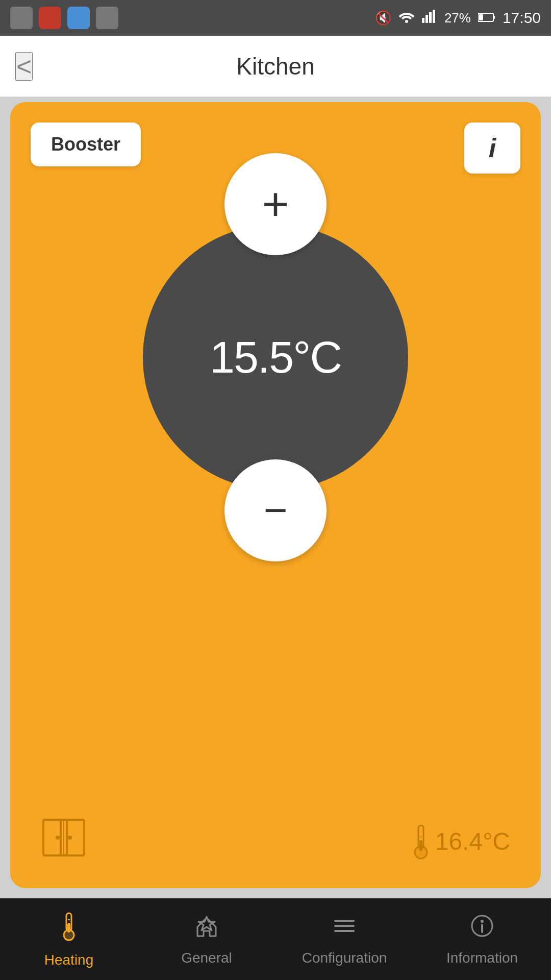 The width and height of the screenshot is (551, 980). What do you see at coordinates (461, 841) in the screenshot?
I see `sensor-temperature-display: 16.4°C` at bounding box center [461, 841].